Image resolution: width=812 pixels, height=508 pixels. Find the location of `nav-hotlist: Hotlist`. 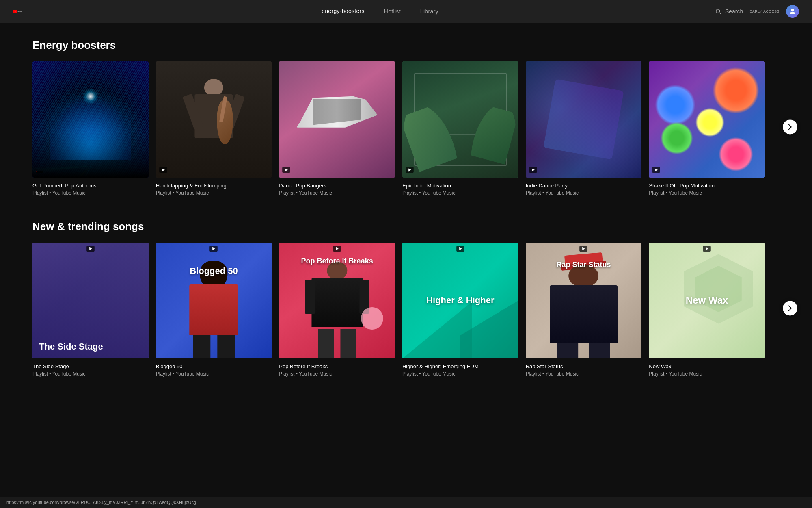

nav-hotlist: Hotlist is located at coordinates (392, 11).